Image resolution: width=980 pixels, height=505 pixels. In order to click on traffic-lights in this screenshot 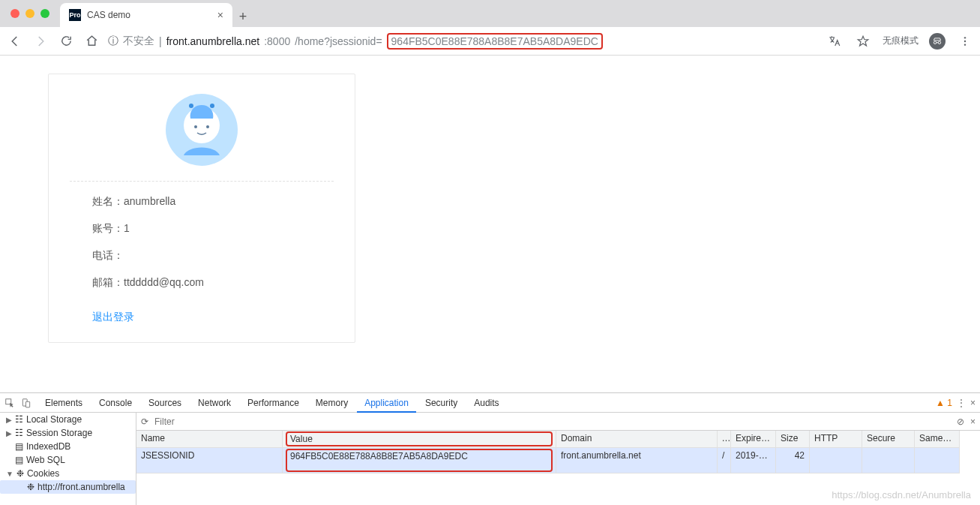, I will do `click(30, 14)`.